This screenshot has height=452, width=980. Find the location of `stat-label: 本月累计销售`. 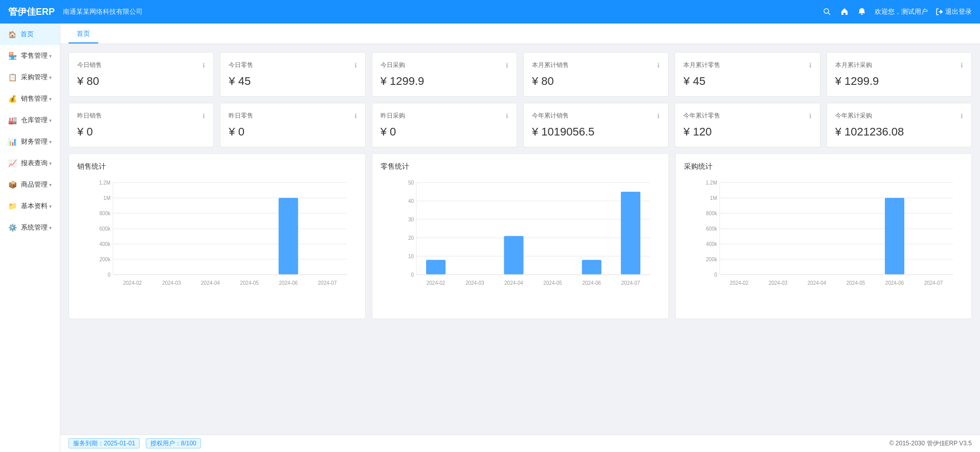

stat-label: 本月累计销售 is located at coordinates (550, 65).